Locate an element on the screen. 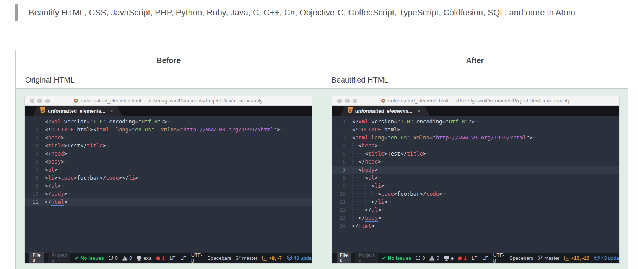 This screenshot has width=644, height=269. tab-bar: 5 unformatted_elements... × is located at coordinates (476, 111).